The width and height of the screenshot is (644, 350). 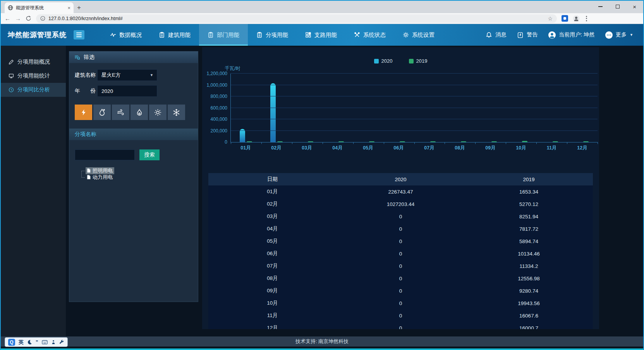 I want to click on tree-item-power: 动力用电, so click(x=137, y=177).